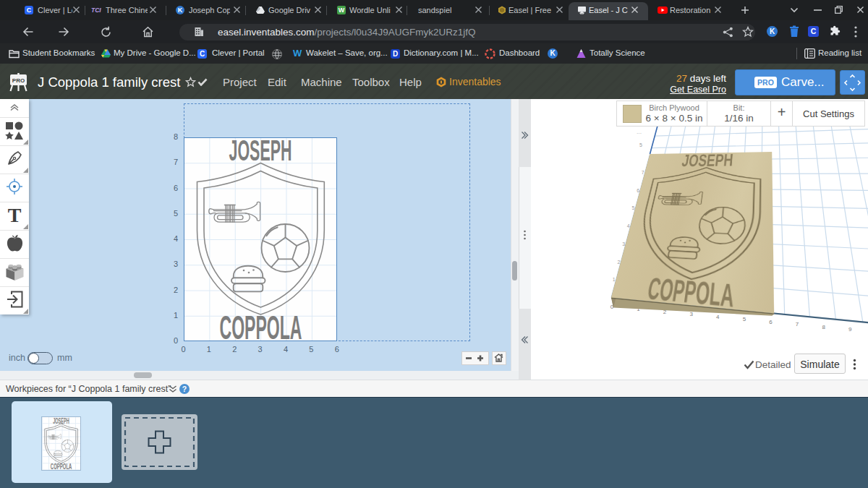  Describe the element at coordinates (19, 81) in the screenshot. I see `svg-text: PRO` at that location.